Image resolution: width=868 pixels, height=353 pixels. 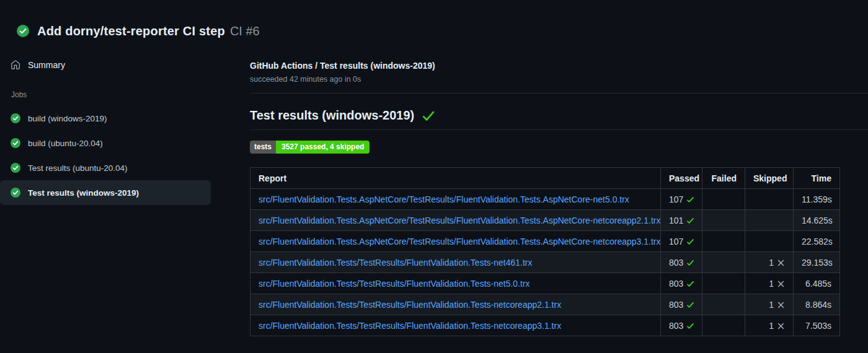 What do you see at coordinates (105, 143) in the screenshot?
I see `sidebar-job-item: build (ubuntu-20.04)` at bounding box center [105, 143].